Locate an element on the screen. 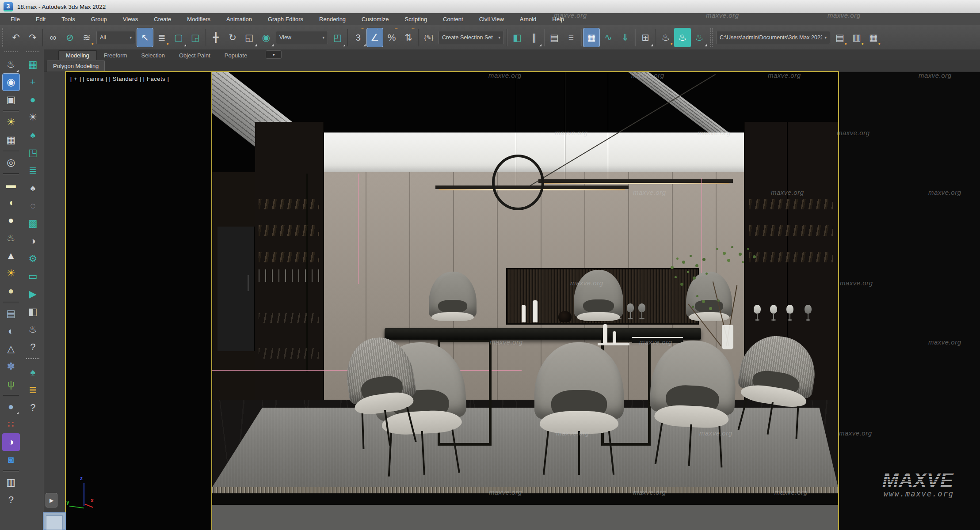 The image size is (980, 530). render-setup-button: ♨ is located at coordinates (666, 38).